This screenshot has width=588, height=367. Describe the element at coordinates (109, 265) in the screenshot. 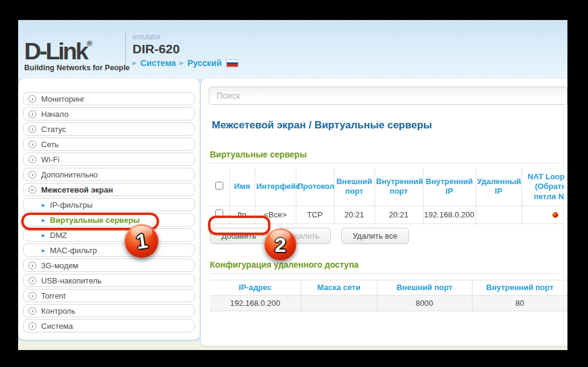

I see `sidebar-item-3g-modem: ›3G-модем` at that location.